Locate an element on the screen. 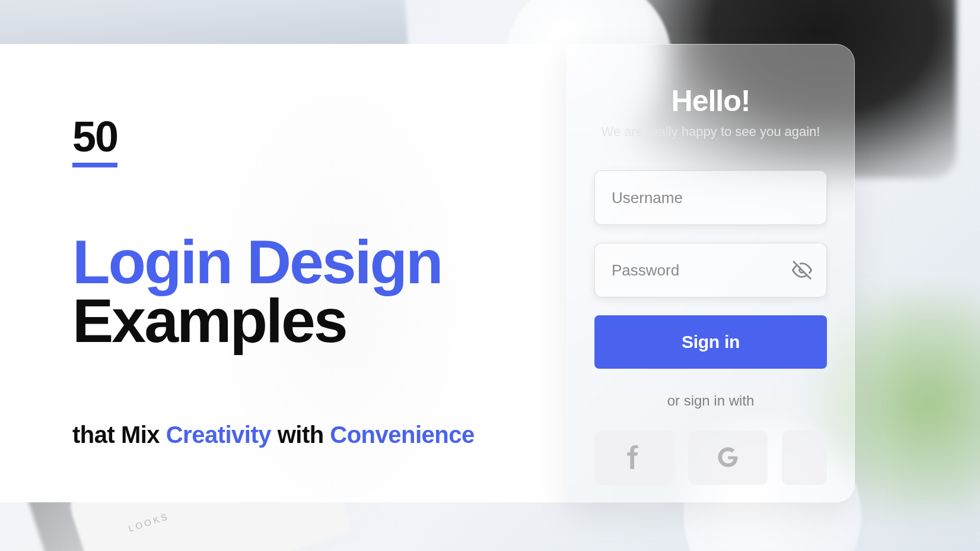 Image resolution: width=980 pixels, height=551 pixels. hero-number: 50 is located at coordinates (95, 141).